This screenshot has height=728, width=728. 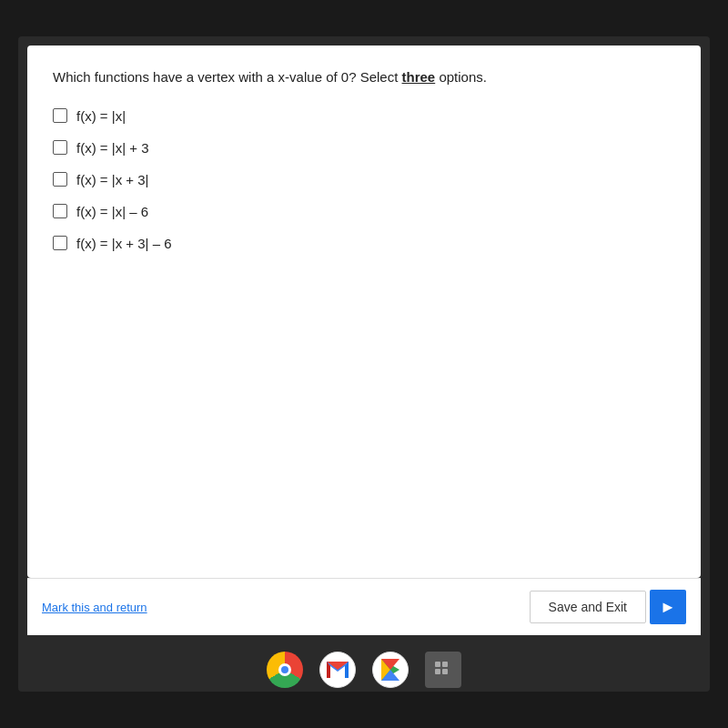 What do you see at coordinates (113, 211) in the screenshot?
I see `option-label-4: f(x) = |x| – 6` at bounding box center [113, 211].